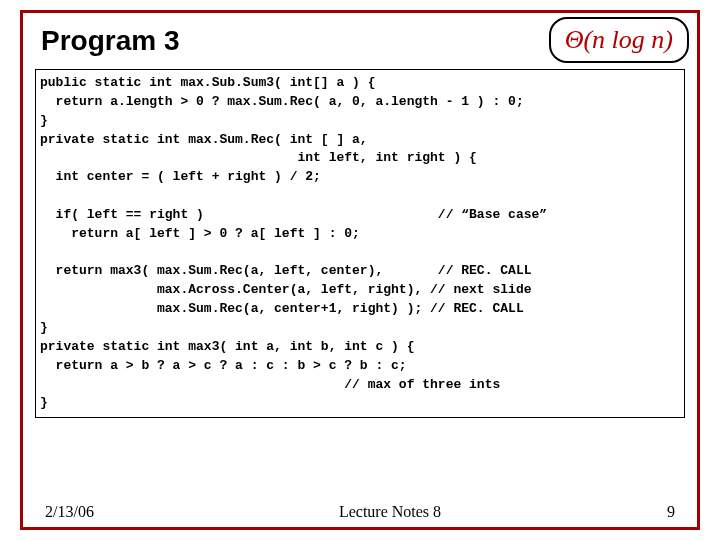 Image resolution: width=720 pixels, height=540 pixels. I want to click on footer-date: 2/13/06, so click(105, 512).